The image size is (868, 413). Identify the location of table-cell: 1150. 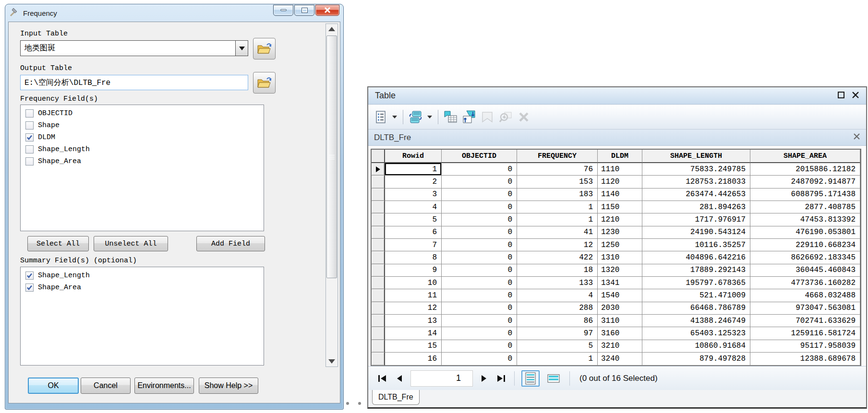
(620, 207).